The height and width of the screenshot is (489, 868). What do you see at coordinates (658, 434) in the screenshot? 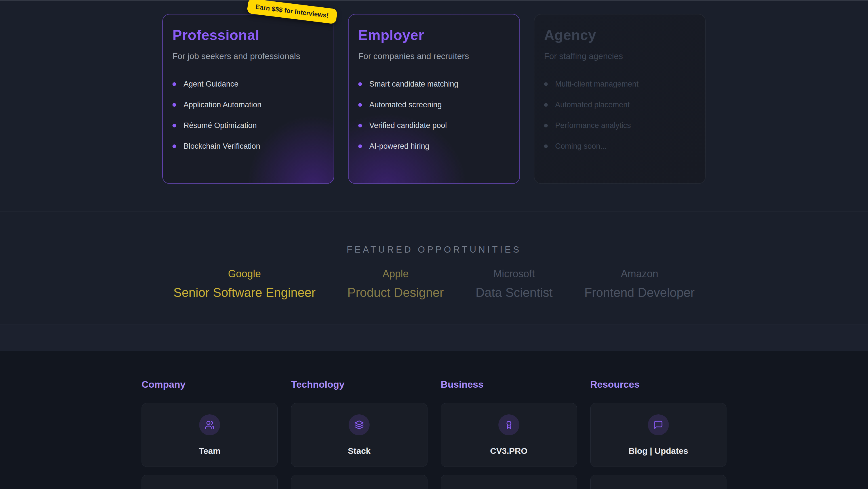
I see `footer-column-resources: Resources Blog | Updates` at bounding box center [658, 434].